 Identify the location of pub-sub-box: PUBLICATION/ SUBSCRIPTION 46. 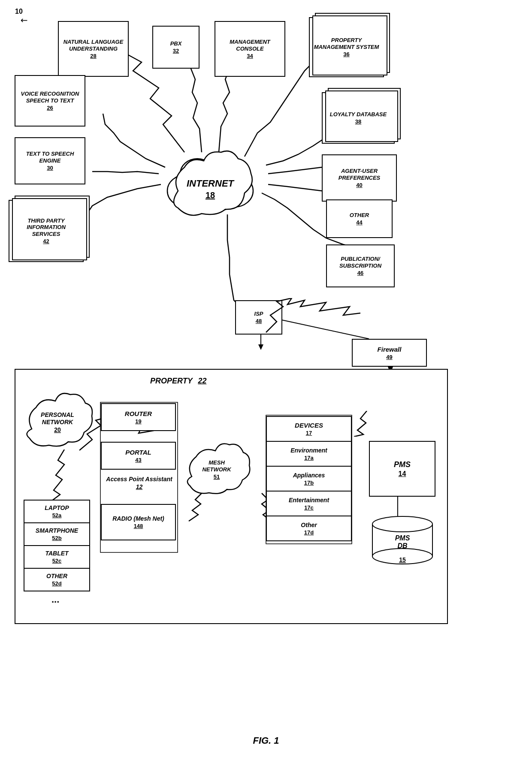
(360, 266).